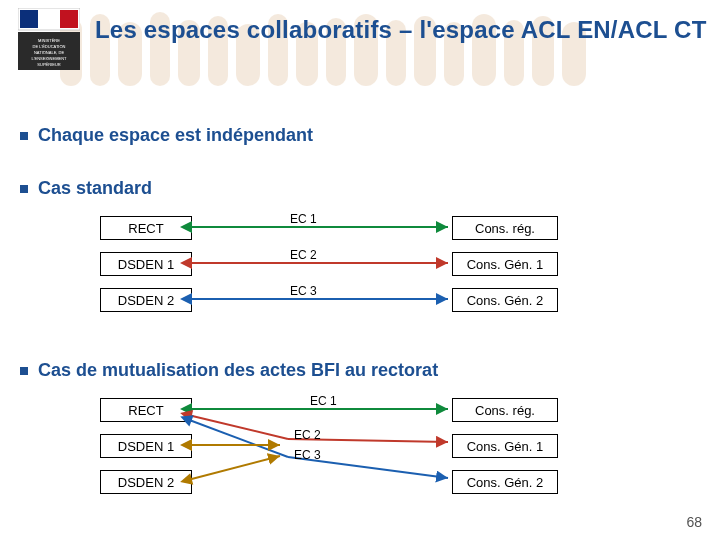 The width and height of the screenshot is (720, 540). I want to click on bullet-standard-case: Cas standard, so click(86, 188).